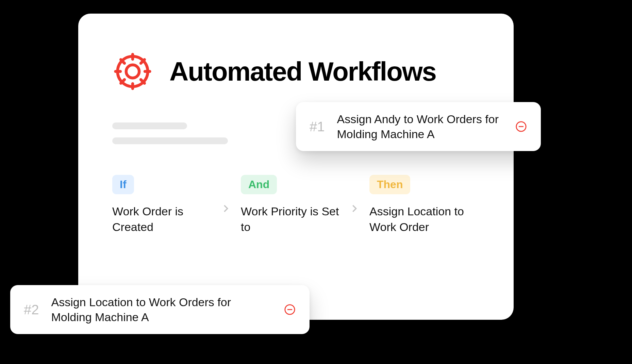  I want to click on if-pill: If, so click(123, 184).